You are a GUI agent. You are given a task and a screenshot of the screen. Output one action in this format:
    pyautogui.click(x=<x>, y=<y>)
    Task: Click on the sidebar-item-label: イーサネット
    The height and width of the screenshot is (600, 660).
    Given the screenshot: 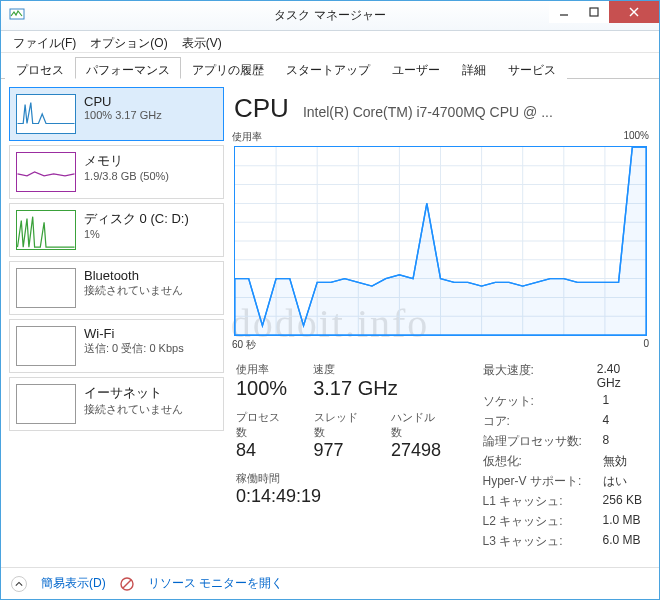 What is the action you would take?
    pyautogui.click(x=134, y=393)
    